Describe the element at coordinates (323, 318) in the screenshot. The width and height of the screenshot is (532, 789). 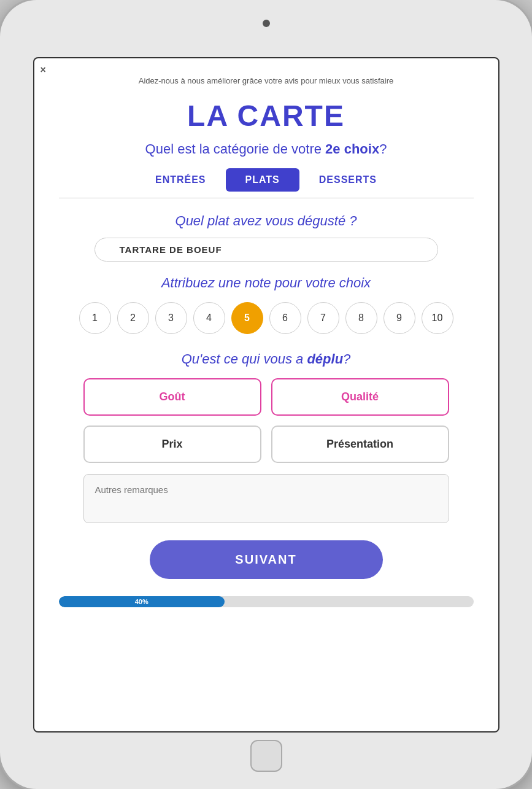
I see `rating-7: 7` at that location.